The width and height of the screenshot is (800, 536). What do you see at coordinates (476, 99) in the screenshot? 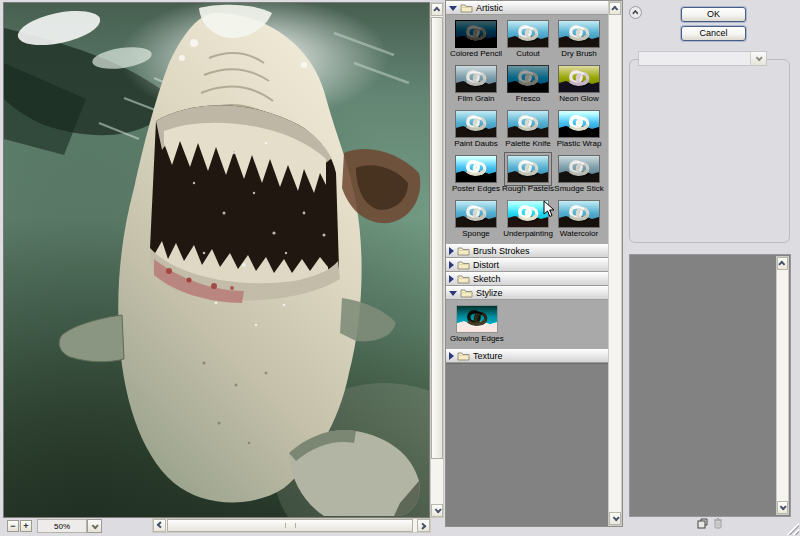
I see `filter-thumbnail-label: Film Grain` at bounding box center [476, 99].